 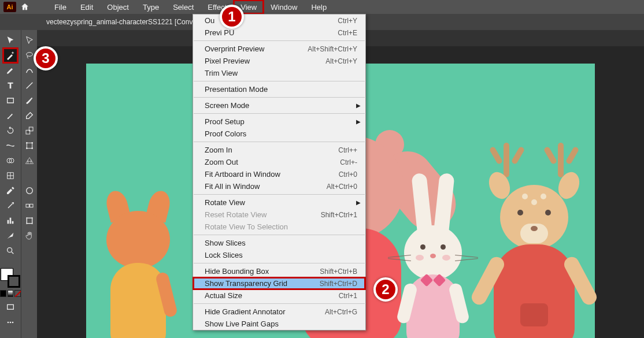 What do you see at coordinates (10, 40) in the screenshot?
I see `selection-tool` at bounding box center [10, 40].